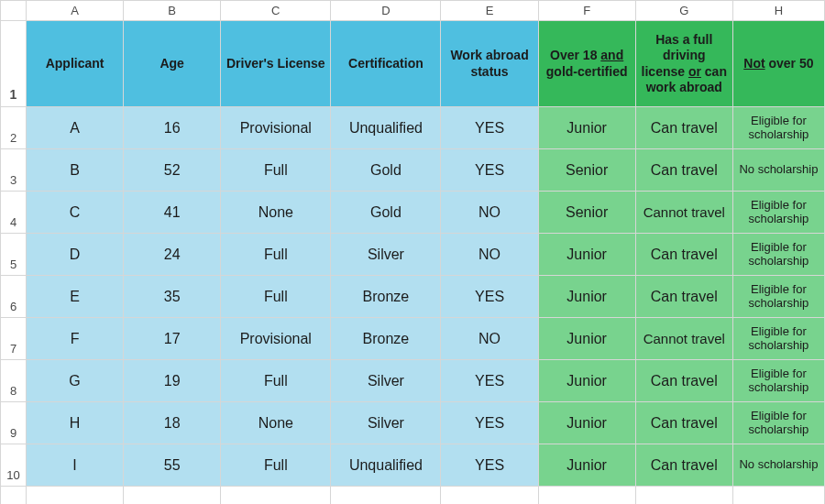  What do you see at coordinates (75, 466) in the screenshot?
I see `cell-applicant: I` at bounding box center [75, 466].